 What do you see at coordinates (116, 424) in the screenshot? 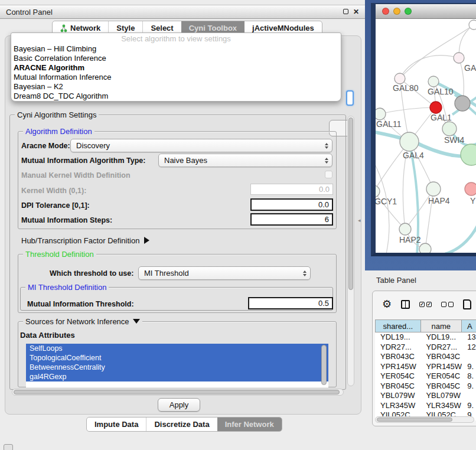
I see `tab-label: Impute Data` at bounding box center [116, 424].